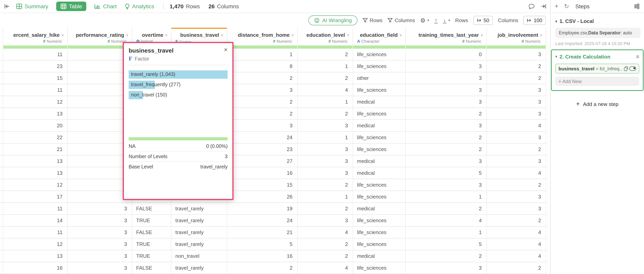 This screenshot has width=644, height=274. What do you see at coordinates (7, 6) in the screenshot?
I see `collapse-left-icon` at bounding box center [7, 6].